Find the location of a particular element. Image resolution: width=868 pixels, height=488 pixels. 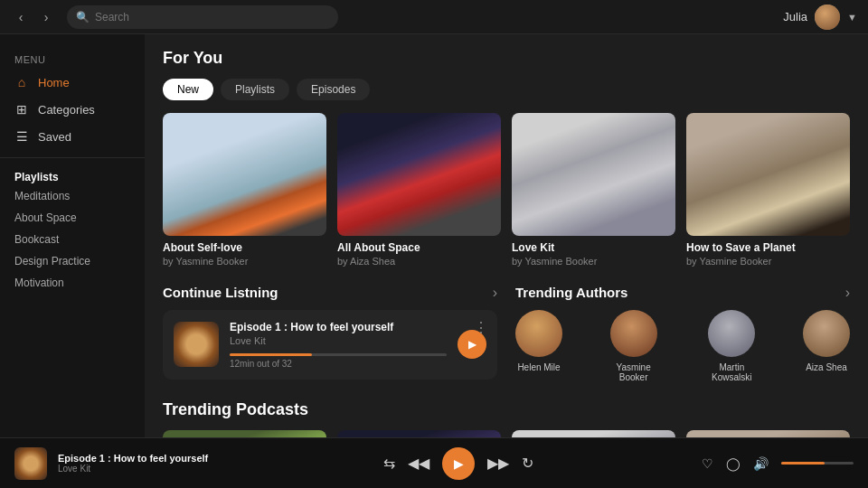

like-button: ♡ is located at coordinates (707, 464).